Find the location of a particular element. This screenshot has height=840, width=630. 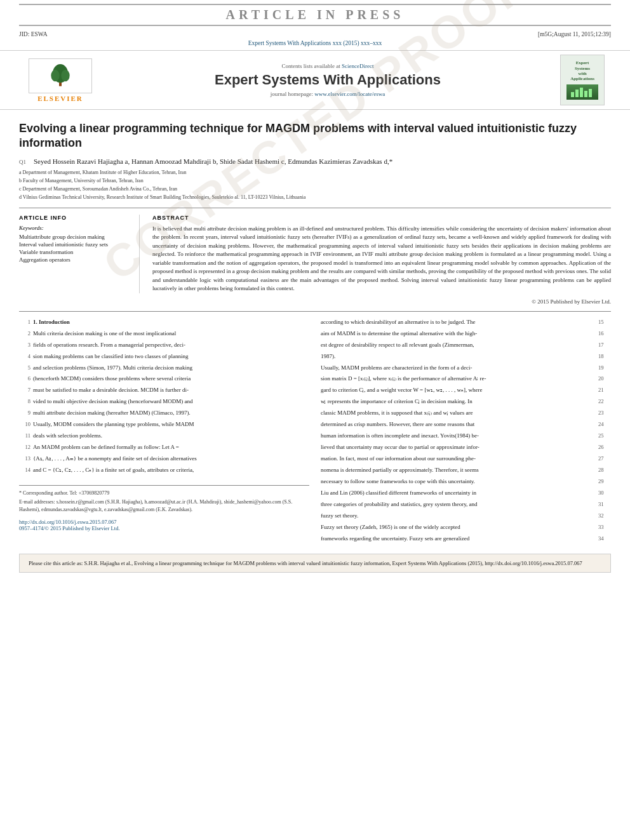

right-line-29: necessary to follow some frameworks to c… is located at coordinates (466, 482).